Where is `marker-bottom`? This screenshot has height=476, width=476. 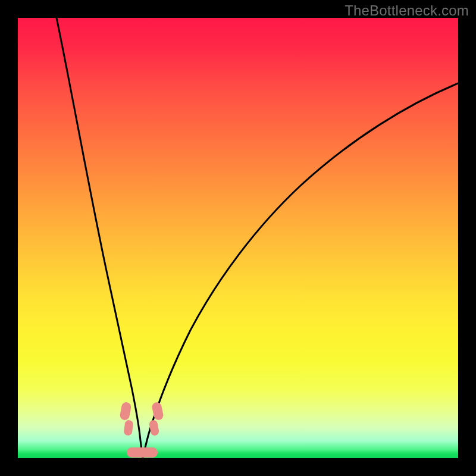 marker-bottom is located at coordinates (142, 452).